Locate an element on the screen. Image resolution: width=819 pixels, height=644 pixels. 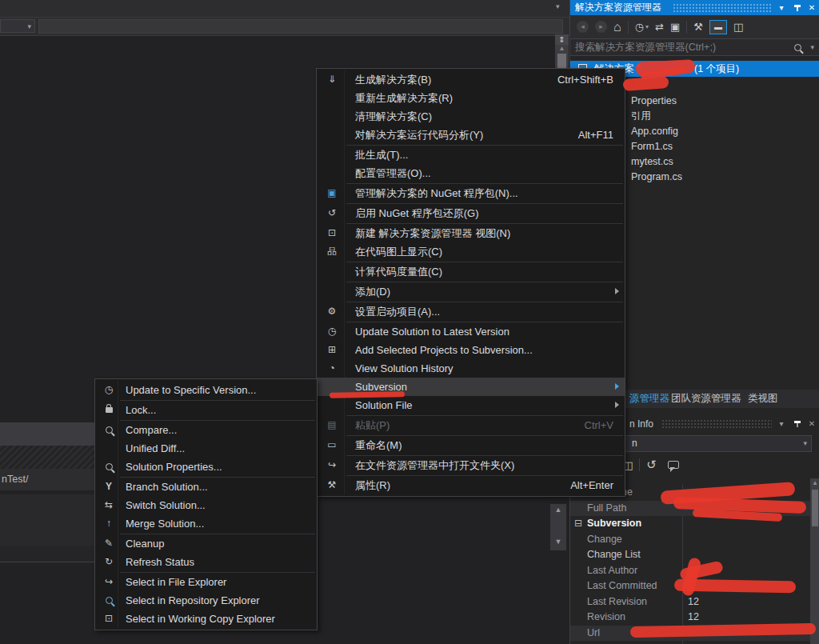
comment-icon is located at coordinates (673, 465).